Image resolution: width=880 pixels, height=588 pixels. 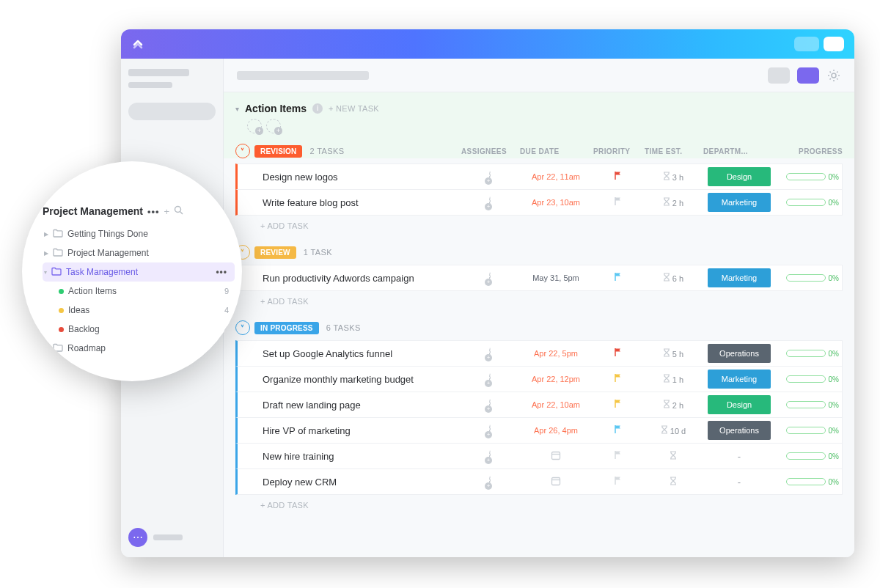 What do you see at coordinates (359, 405) in the screenshot?
I see `task-name: Draft new landing page` at bounding box center [359, 405].